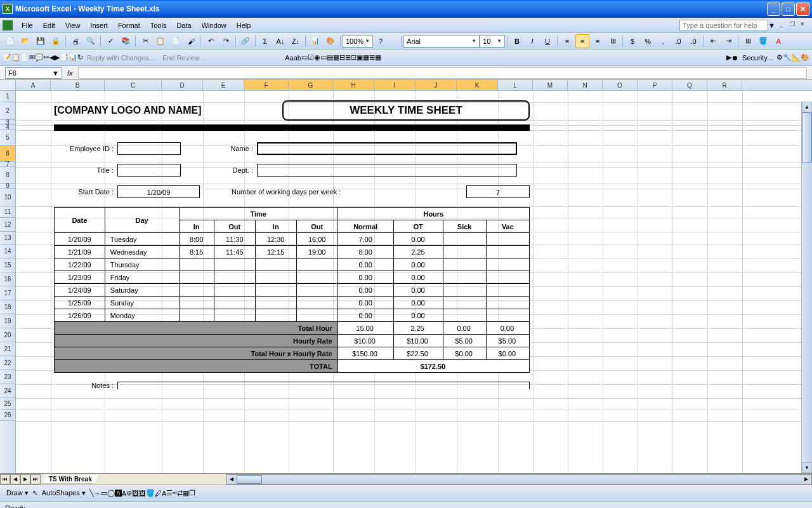 This screenshot has height=508, width=812. What do you see at coordinates (80, 239) in the screenshot?
I see `cell-date-0: 1/20/09` at bounding box center [80, 239].